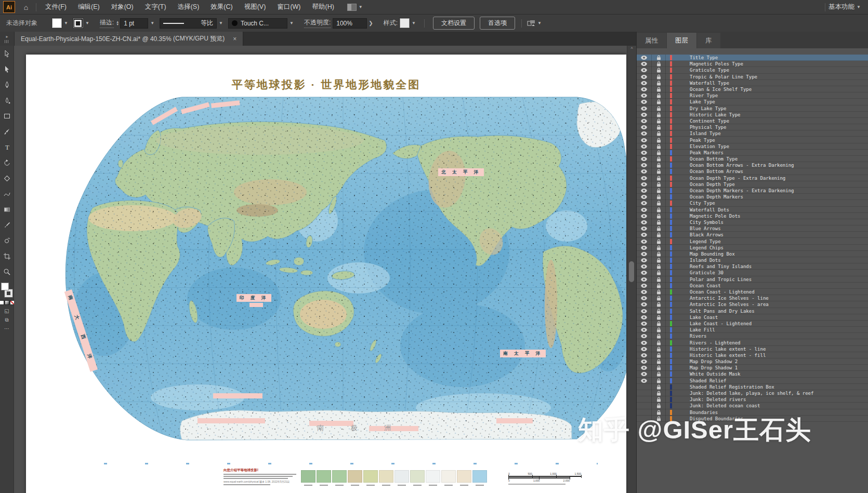 The height and width of the screenshot is (493, 868). What do you see at coordinates (352, 7) in the screenshot?
I see `arrange-documents-icon` at bounding box center [352, 7].